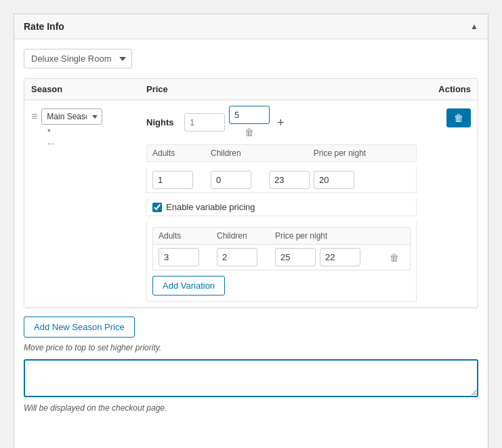  Describe the element at coordinates (157, 207) in the screenshot. I see `enable-variable-pricing-checkbox` at that location.